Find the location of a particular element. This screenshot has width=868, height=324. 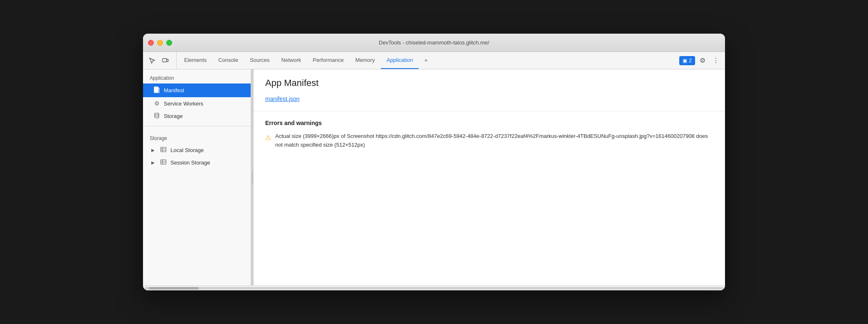

session-storage-grid-icon is located at coordinates (163, 162).